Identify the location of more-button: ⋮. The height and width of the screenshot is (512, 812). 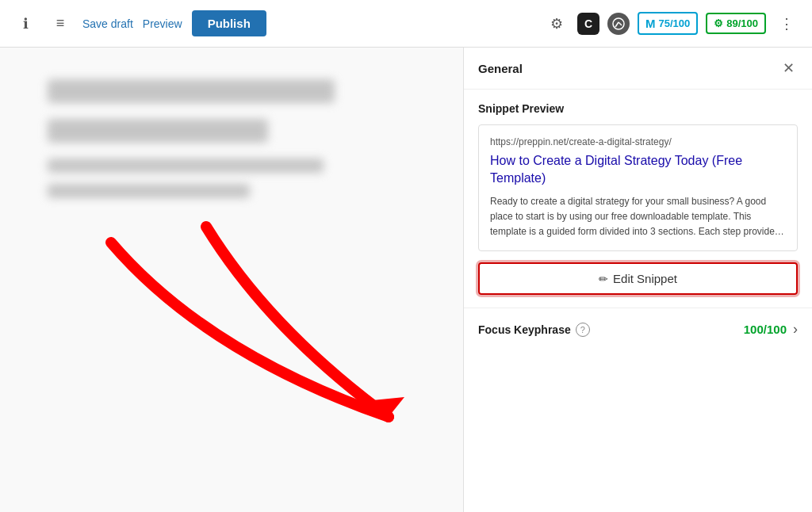
(787, 24).